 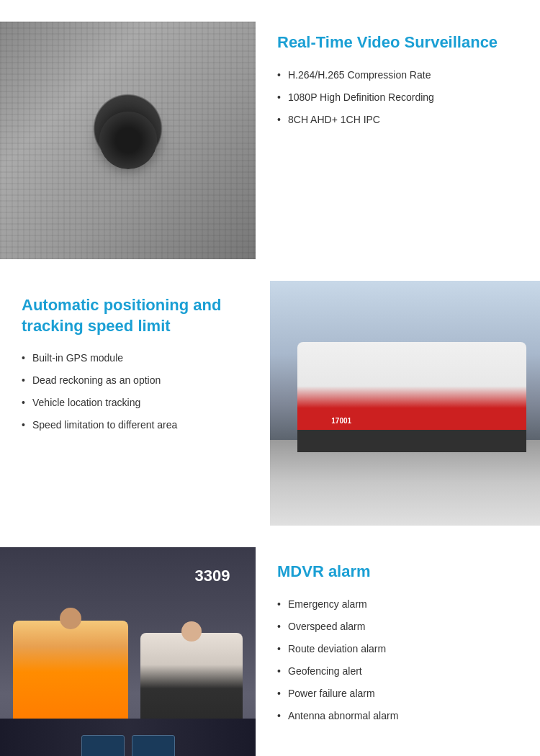 I want to click on driver-image, so click(x=128, y=652).